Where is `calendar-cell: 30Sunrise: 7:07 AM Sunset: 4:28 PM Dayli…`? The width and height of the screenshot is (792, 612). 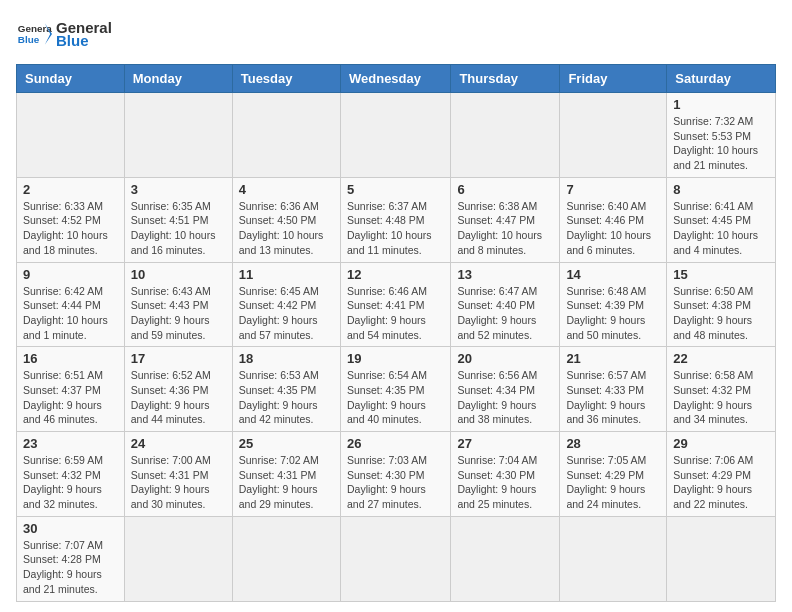 calendar-cell: 30Sunrise: 7:07 AM Sunset: 4:28 PM Dayli… is located at coordinates (71, 558).